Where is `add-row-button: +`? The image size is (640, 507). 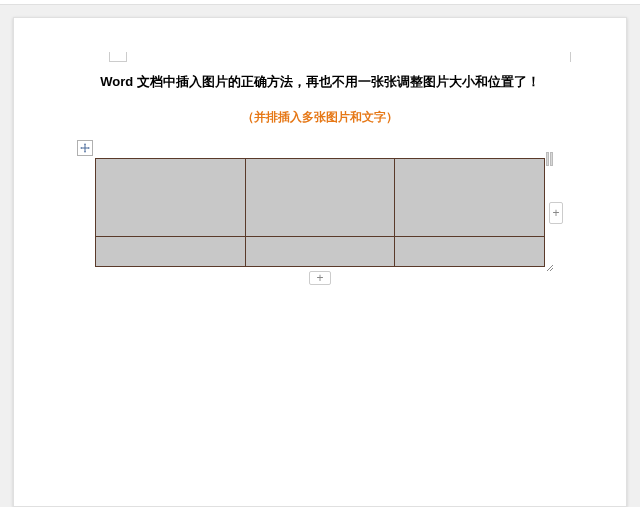 add-row-button: + is located at coordinates (320, 278).